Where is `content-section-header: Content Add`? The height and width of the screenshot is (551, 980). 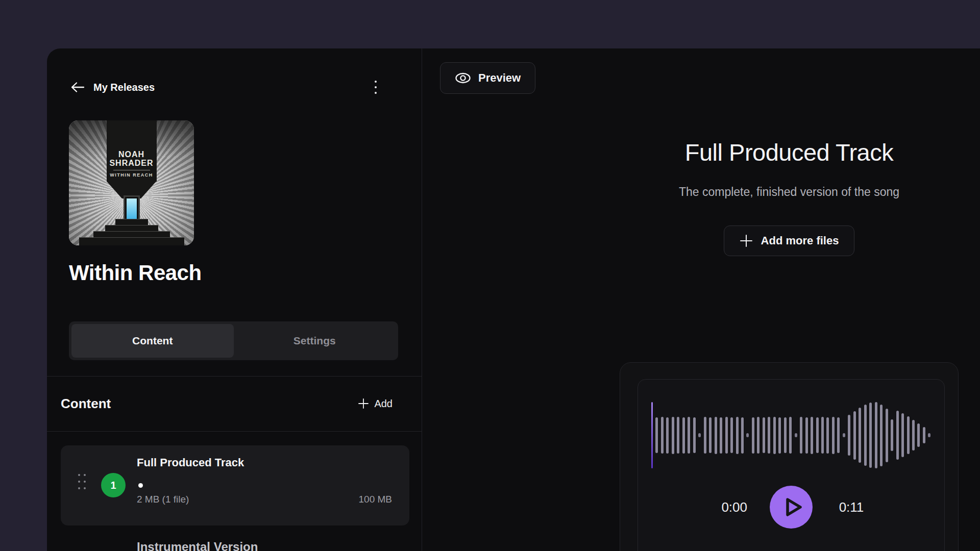 content-section-header: Content Add is located at coordinates (227, 404).